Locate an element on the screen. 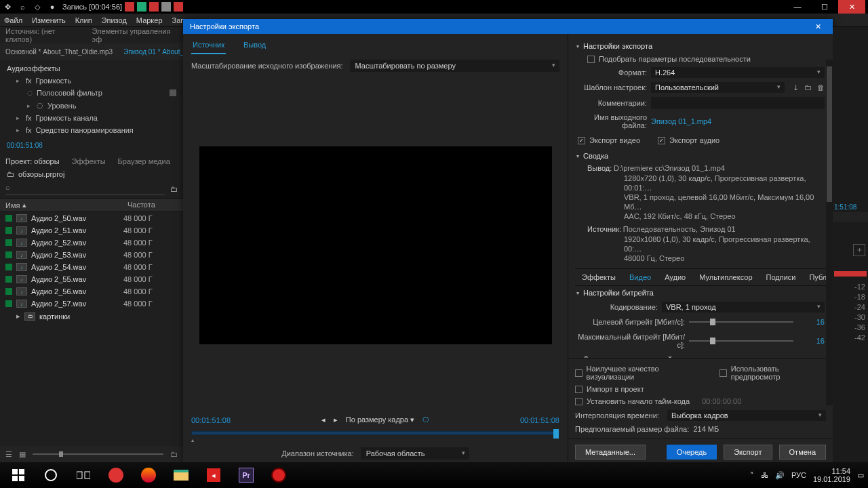  close-button: ✕ is located at coordinates (852, 7).